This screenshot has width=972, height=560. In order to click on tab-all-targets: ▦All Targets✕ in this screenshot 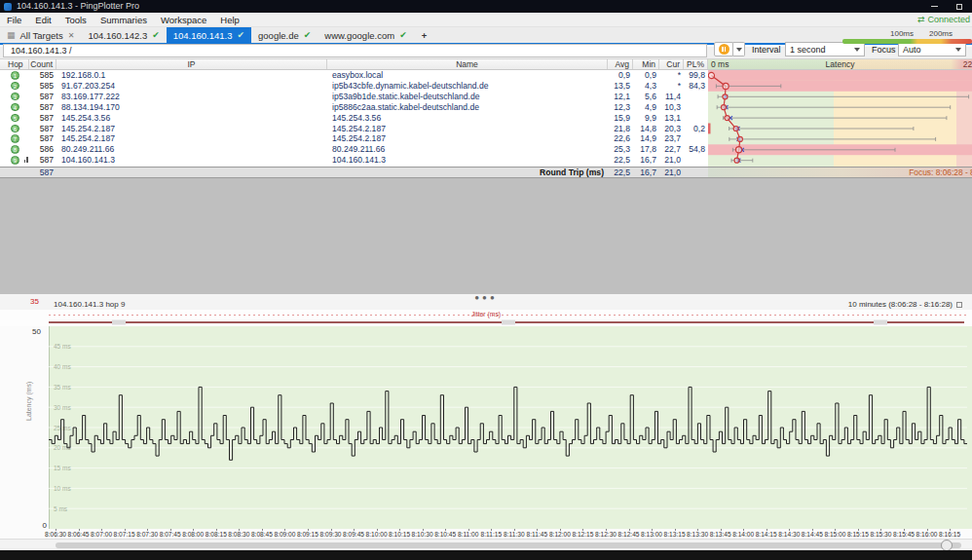, I will do `click(41, 35)`.